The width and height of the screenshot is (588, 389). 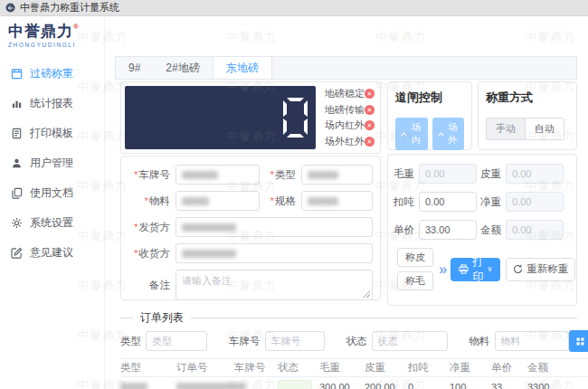 I want to click on documents-icon, so click(x=16, y=194).